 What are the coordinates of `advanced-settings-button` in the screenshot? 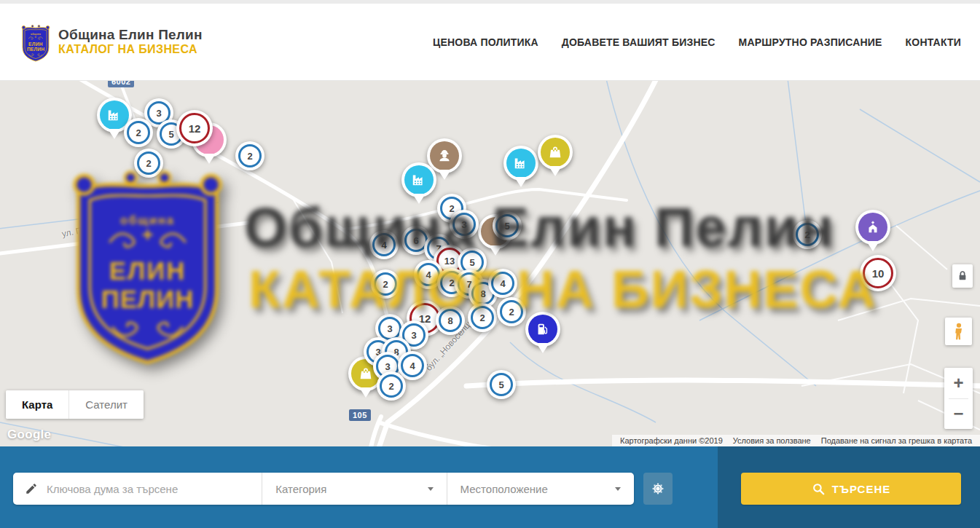 It's located at (658, 489).